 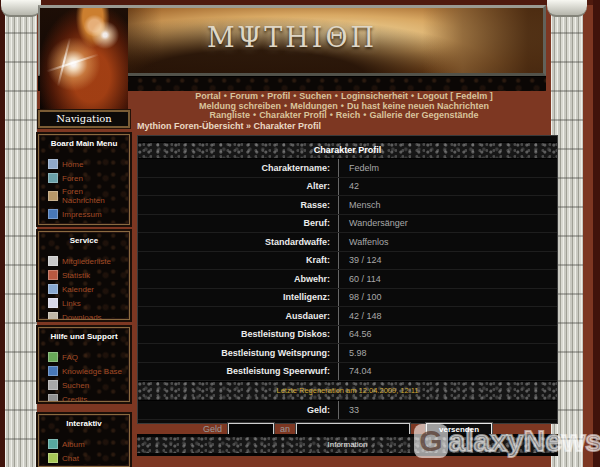 I want to click on row-label: Intelligenz:, so click(x=238, y=298).